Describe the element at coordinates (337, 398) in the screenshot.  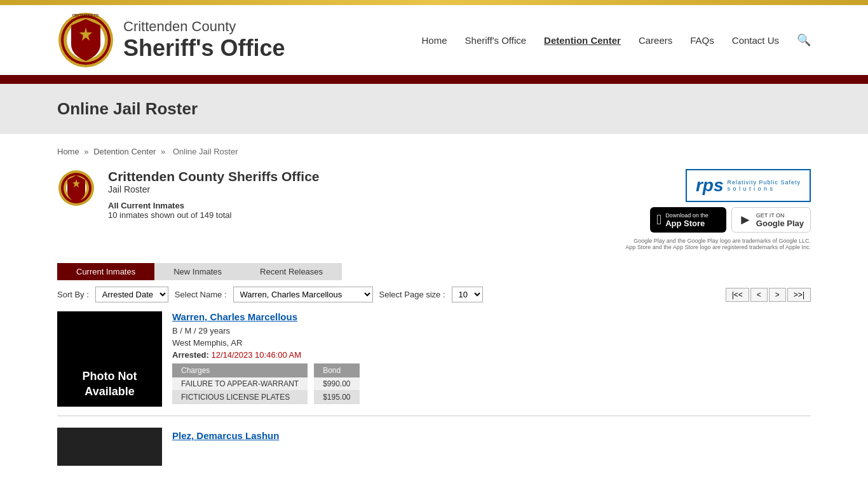
I see `bond-row-2: $195.00` at that location.